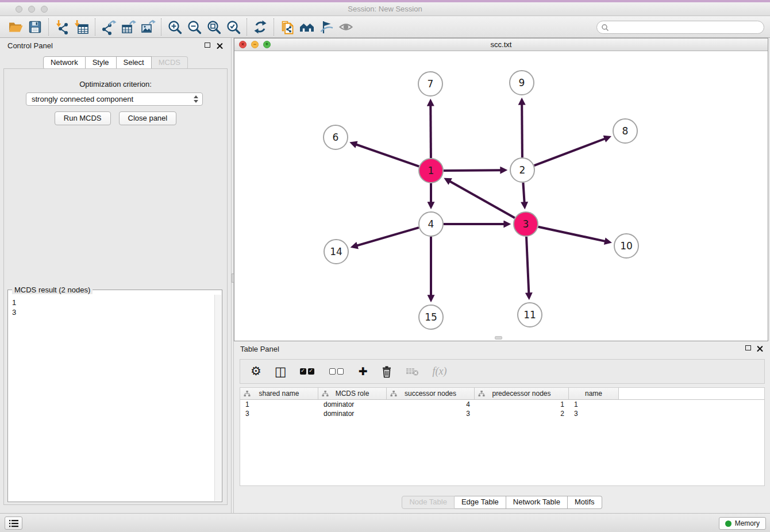 The image size is (770, 532). What do you see at coordinates (431, 224) in the screenshot?
I see `svg-text: 4` at bounding box center [431, 224].